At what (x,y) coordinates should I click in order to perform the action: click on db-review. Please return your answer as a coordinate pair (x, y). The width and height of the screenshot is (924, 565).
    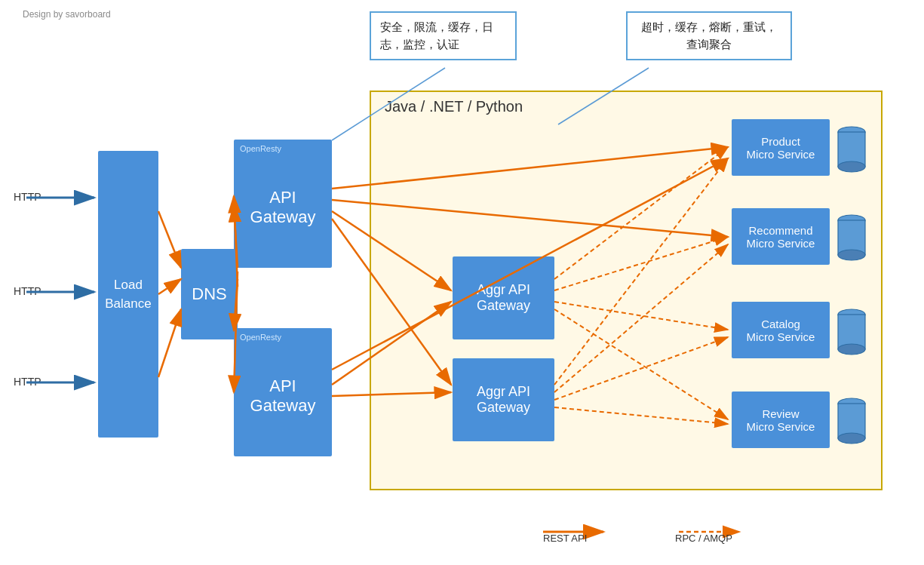
    Looking at the image, I should click on (852, 421).